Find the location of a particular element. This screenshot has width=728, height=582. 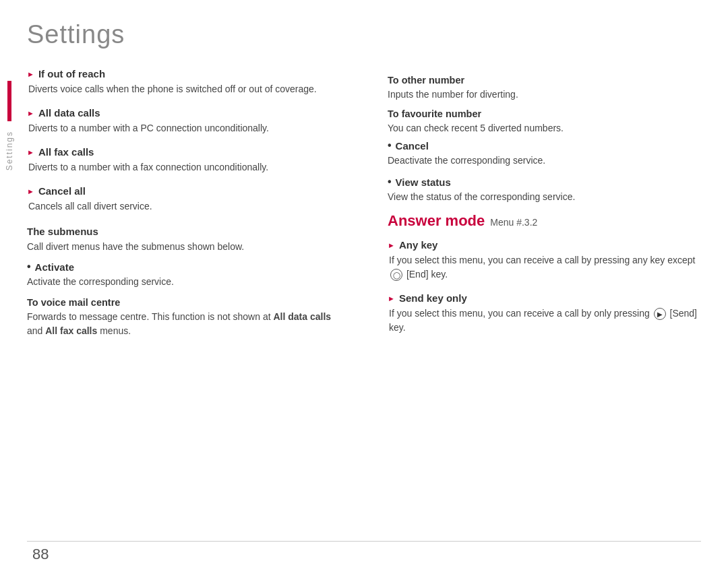

bullet-item-activate: • Activate Activate the corresponding se… is located at coordinates (183, 275).